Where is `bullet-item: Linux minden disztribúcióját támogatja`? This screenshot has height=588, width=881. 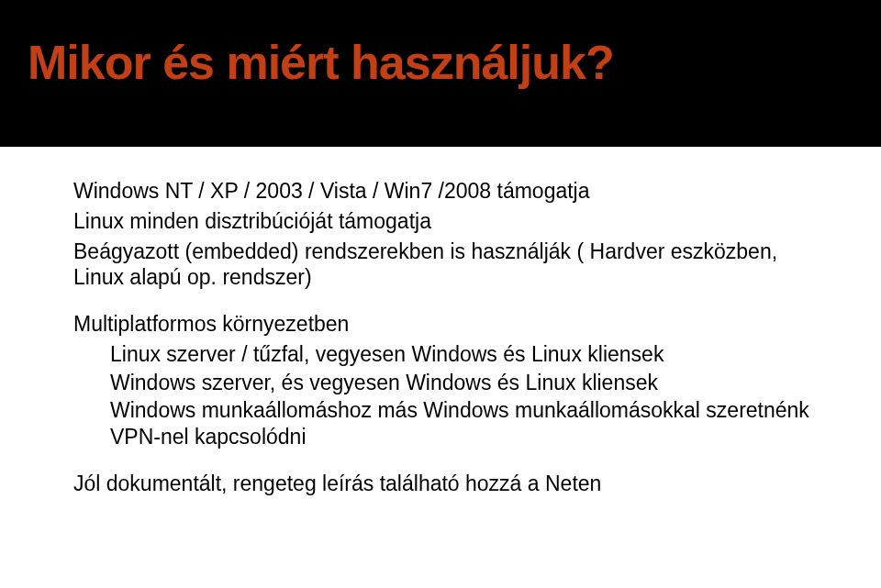 bullet-item: Linux minden disztribúcióját támogatja is located at coordinates (440, 222).